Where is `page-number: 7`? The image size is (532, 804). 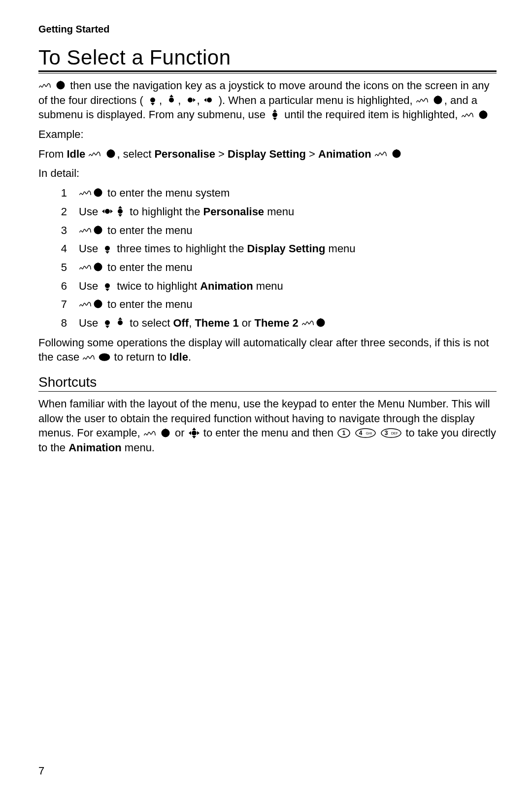 page-number: 7 is located at coordinates (41, 771).